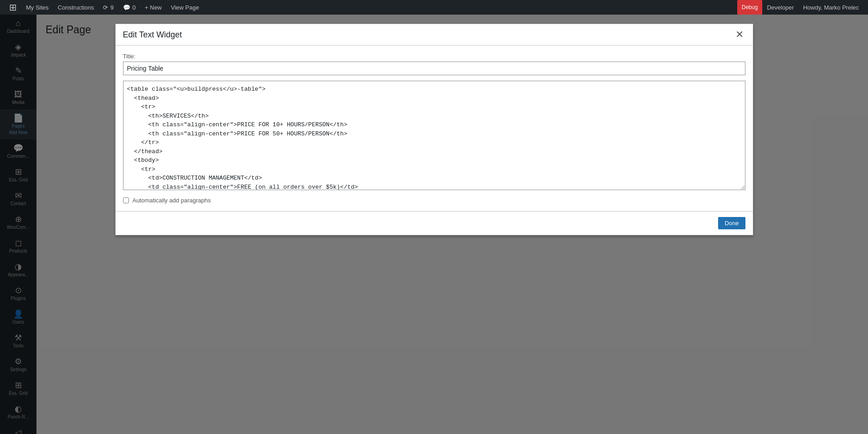  Describe the element at coordinates (108, 7) in the screenshot. I see `updates-item: ⟳ 9` at that location.